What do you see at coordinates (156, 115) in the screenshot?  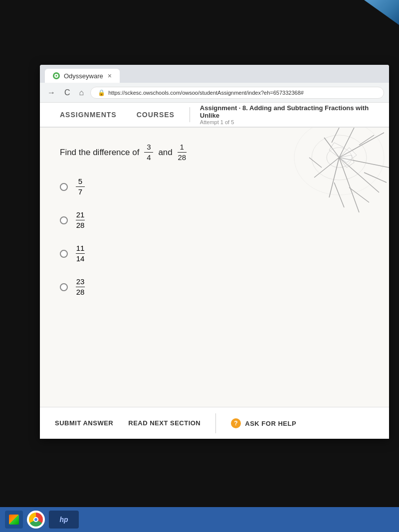 I see `nav-courses: COURSES` at bounding box center [156, 115].